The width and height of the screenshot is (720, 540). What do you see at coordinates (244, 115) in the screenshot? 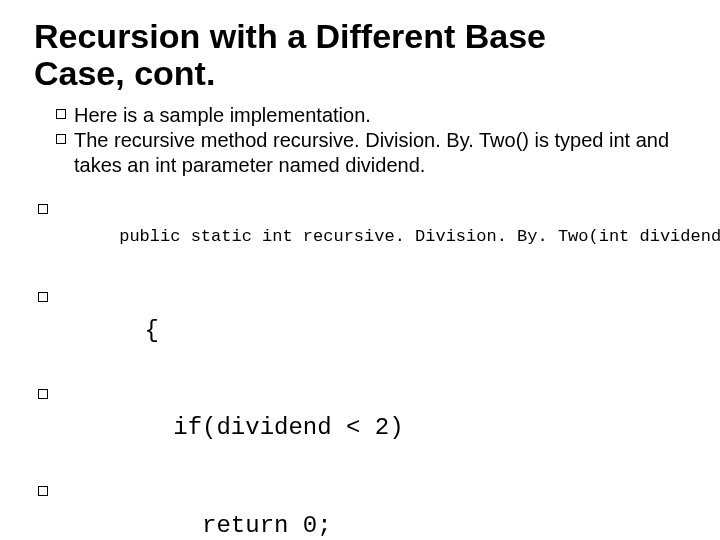
I see `bullet-1-rest: is a sample implementation.` at bounding box center [244, 115].